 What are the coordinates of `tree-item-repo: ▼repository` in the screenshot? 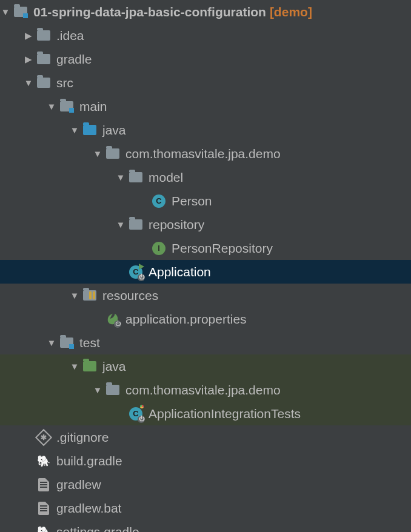 It's located at (206, 224).